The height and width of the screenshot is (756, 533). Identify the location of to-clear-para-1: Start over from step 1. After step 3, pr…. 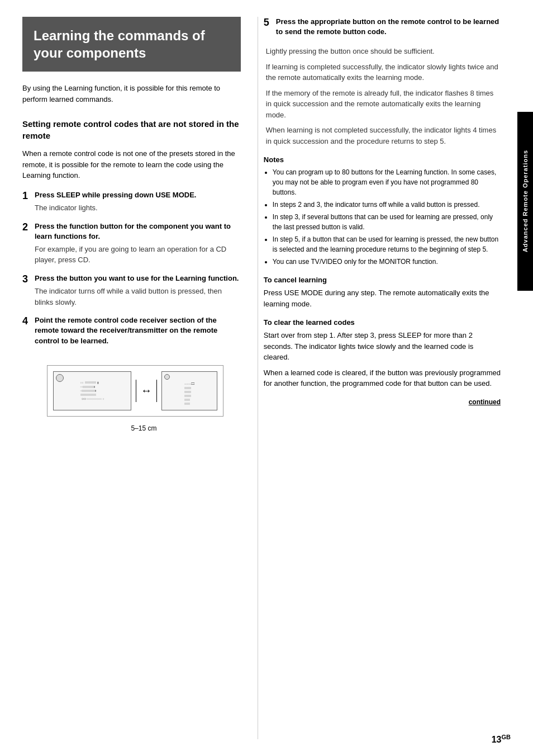
(382, 347).